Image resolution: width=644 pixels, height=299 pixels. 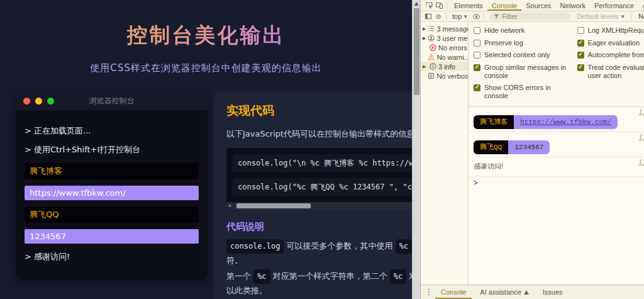 I want to click on default-levels-dropdown: Default levels▼, so click(x=601, y=16).